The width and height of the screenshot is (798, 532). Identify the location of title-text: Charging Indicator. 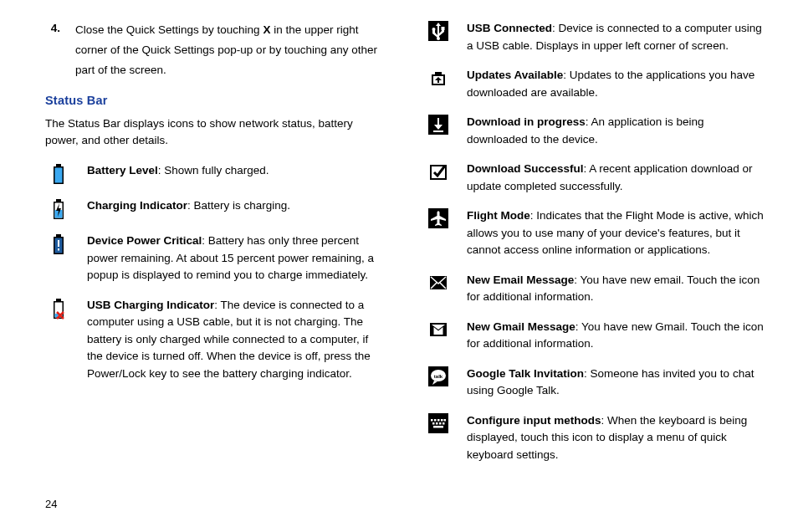
(137, 206).